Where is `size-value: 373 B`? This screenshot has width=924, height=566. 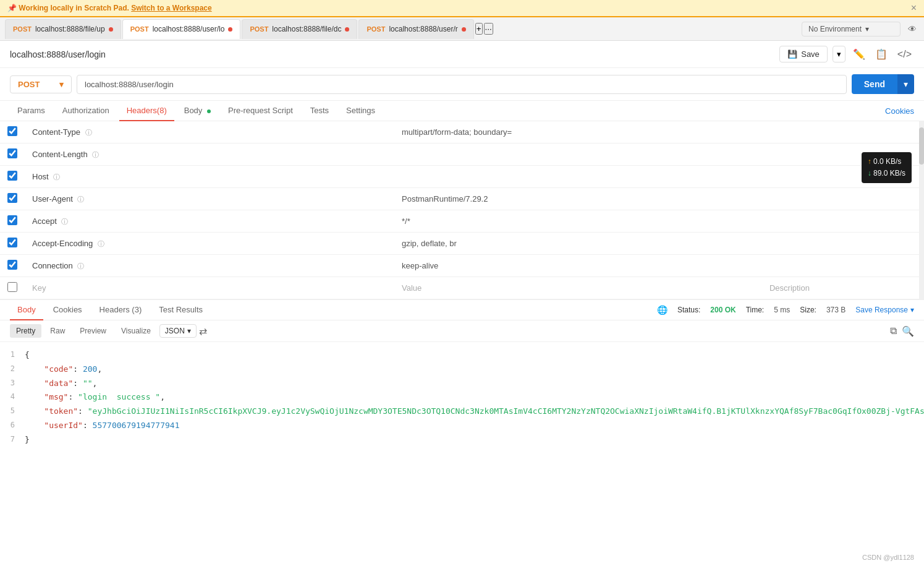 size-value: 373 B is located at coordinates (836, 310).